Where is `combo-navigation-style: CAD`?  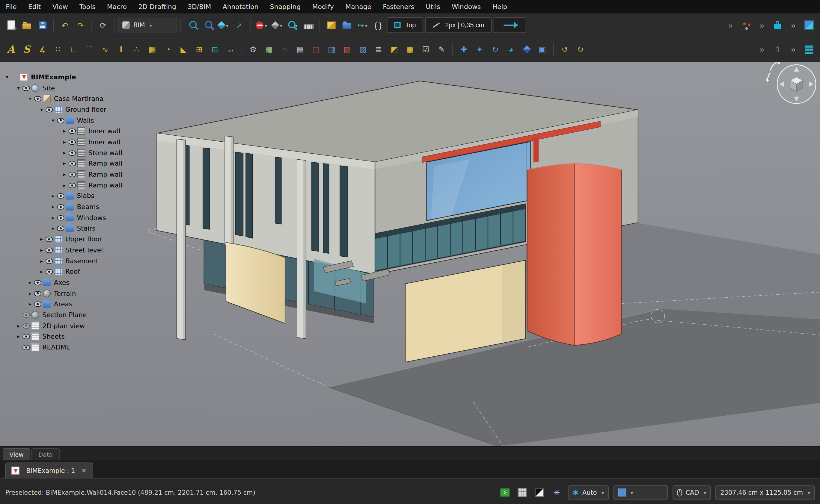
combo-navigation-style: CAD is located at coordinates (692, 493).